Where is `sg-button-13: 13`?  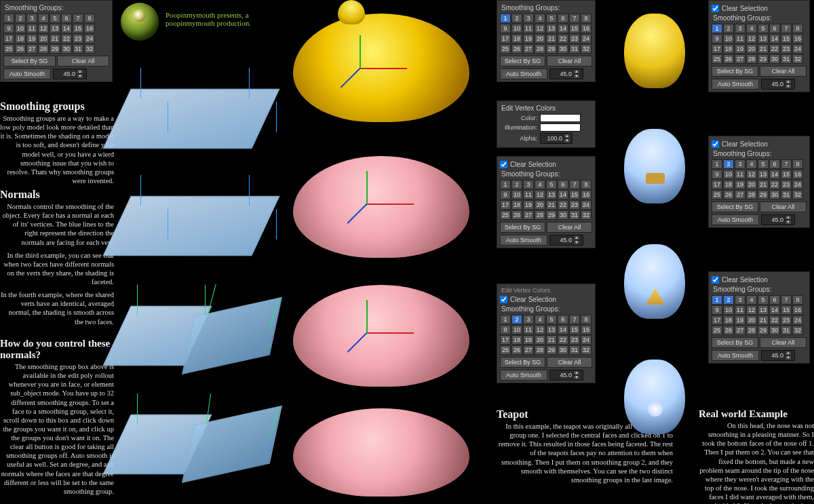 sg-button-13: 13 is located at coordinates (551, 330).